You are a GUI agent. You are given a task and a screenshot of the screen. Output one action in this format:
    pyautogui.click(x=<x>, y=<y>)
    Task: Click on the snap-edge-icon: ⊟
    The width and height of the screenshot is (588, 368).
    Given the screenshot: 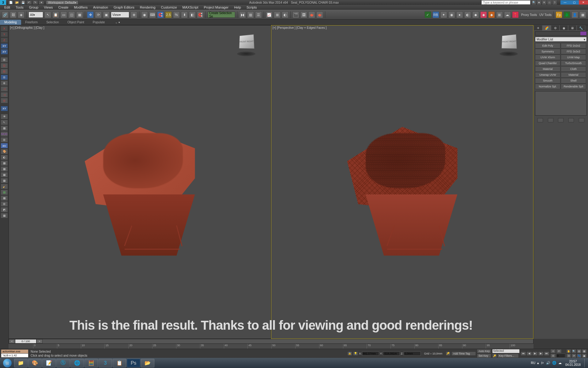 What is the action you would take?
    pyautogui.click(x=4, y=71)
    